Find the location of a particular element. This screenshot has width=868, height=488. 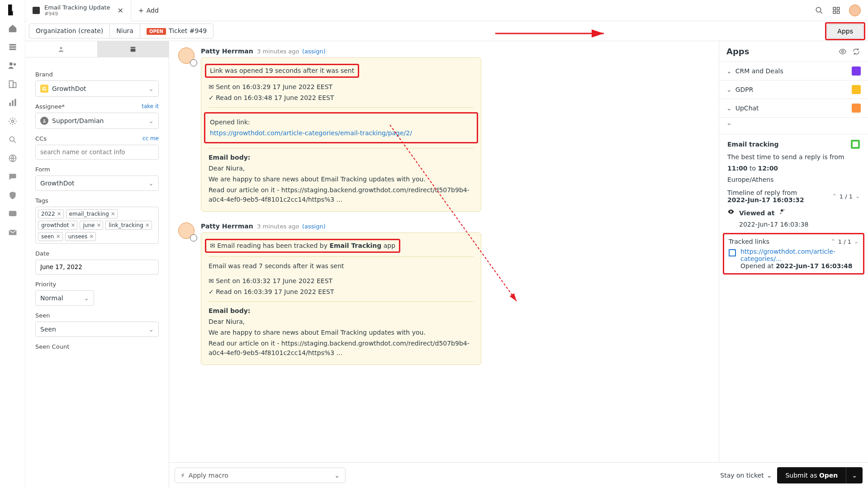

ticket-tab: Email Tracking Update #949 ✕ is located at coordinates (79, 11).